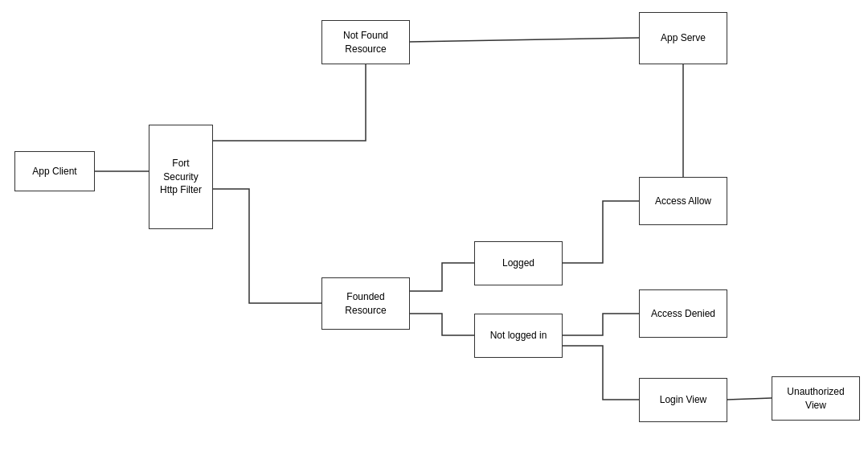 This screenshot has height=472, width=868. What do you see at coordinates (683, 314) in the screenshot?
I see `access-denied-node: Access Denied` at bounding box center [683, 314].